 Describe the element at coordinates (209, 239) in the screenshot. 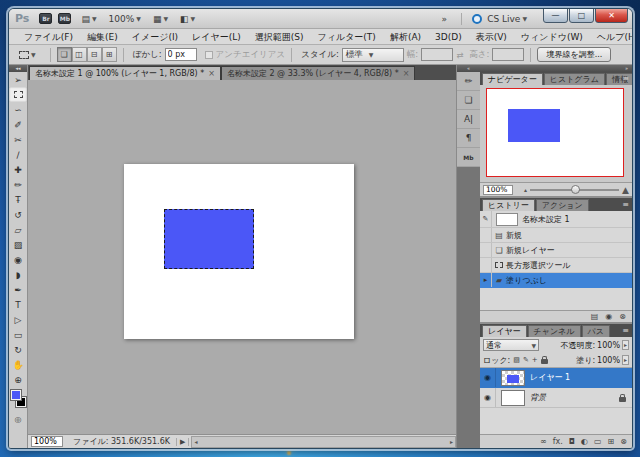

I see `selection-marquee-blue-rectangle` at that location.